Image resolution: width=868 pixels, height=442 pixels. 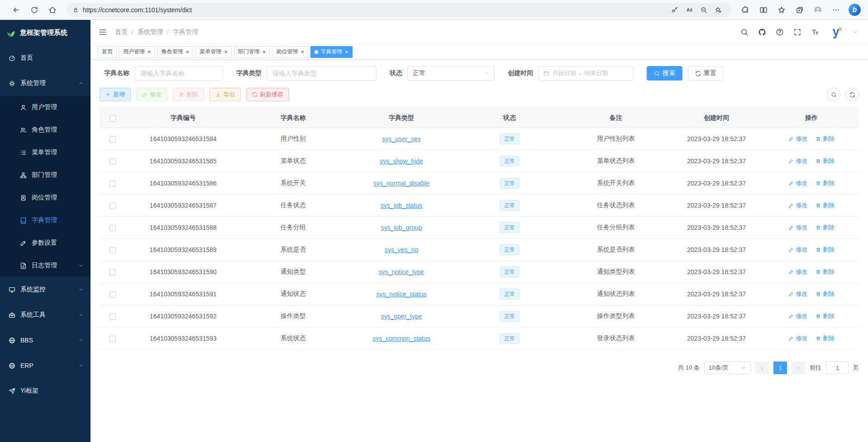 What do you see at coordinates (763, 10) in the screenshot?
I see `split-screen-icon` at bounding box center [763, 10].